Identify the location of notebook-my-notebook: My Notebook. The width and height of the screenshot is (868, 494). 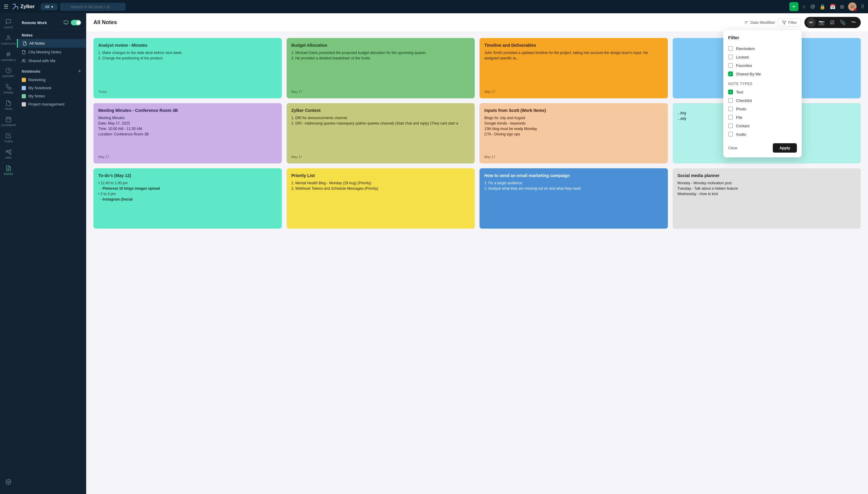
(52, 88).